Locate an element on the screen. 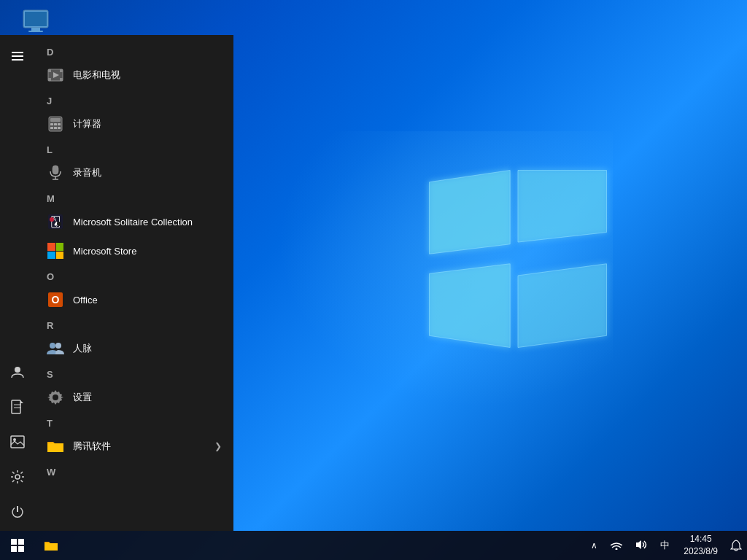 Image resolution: width=747 pixels, height=560 pixels. sidebar-bottom is located at coordinates (18, 443).